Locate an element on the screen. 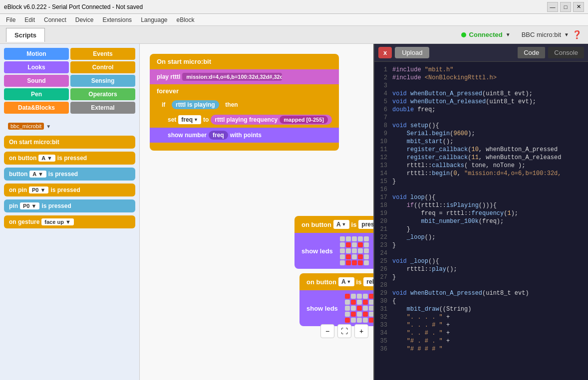  dropdown-arrow-icon: ▼ is located at coordinates (508, 35).